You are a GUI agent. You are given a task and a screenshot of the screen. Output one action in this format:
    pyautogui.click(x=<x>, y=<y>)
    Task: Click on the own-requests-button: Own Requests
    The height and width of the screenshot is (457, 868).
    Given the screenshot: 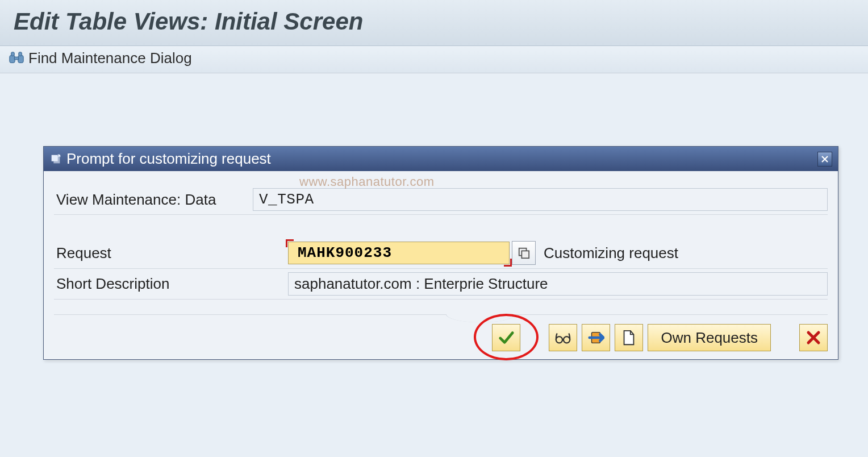 What is the action you would take?
    pyautogui.click(x=709, y=338)
    